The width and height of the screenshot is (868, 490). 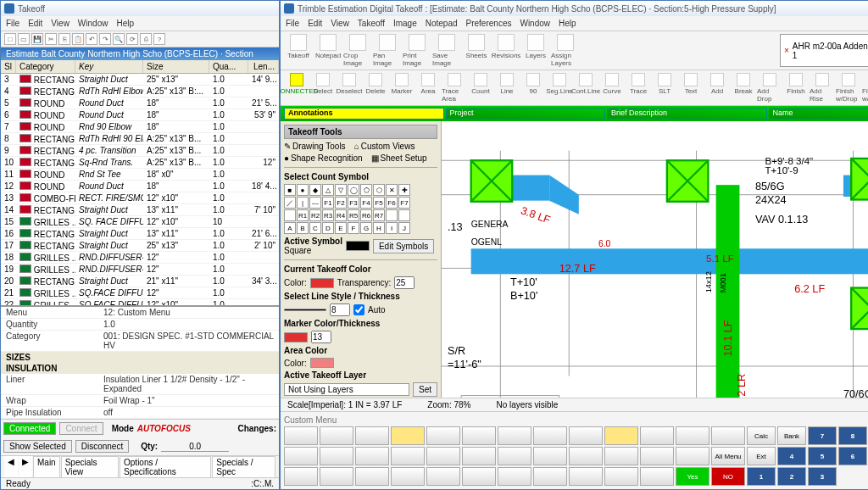 I want to click on prop-wrap-v: Foil Wrap - 1", so click(x=188, y=400).